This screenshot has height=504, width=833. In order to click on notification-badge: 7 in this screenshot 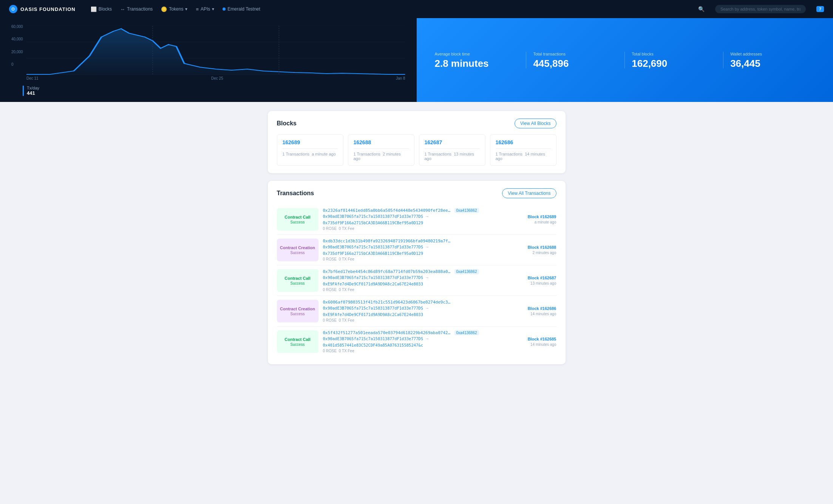, I will do `click(820, 9)`.